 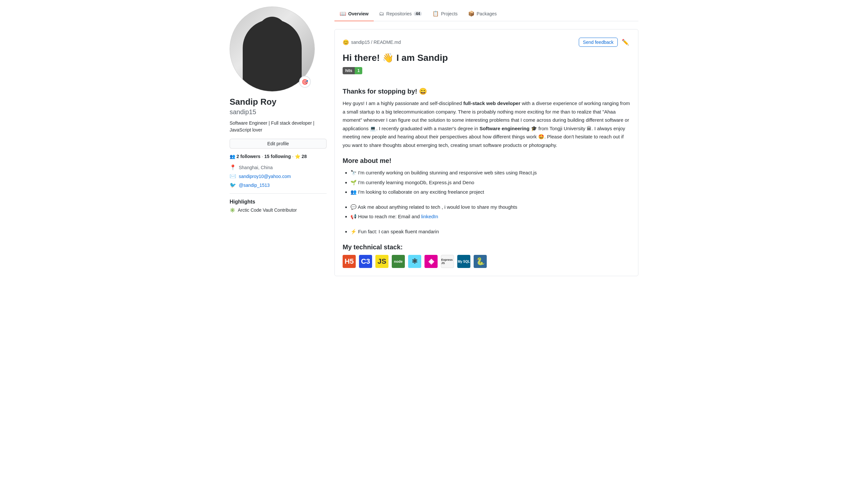 What do you see at coordinates (490, 173) in the screenshot?
I see `list-item-1: 🔭 I'm currently working on building stun…` at bounding box center [490, 173].